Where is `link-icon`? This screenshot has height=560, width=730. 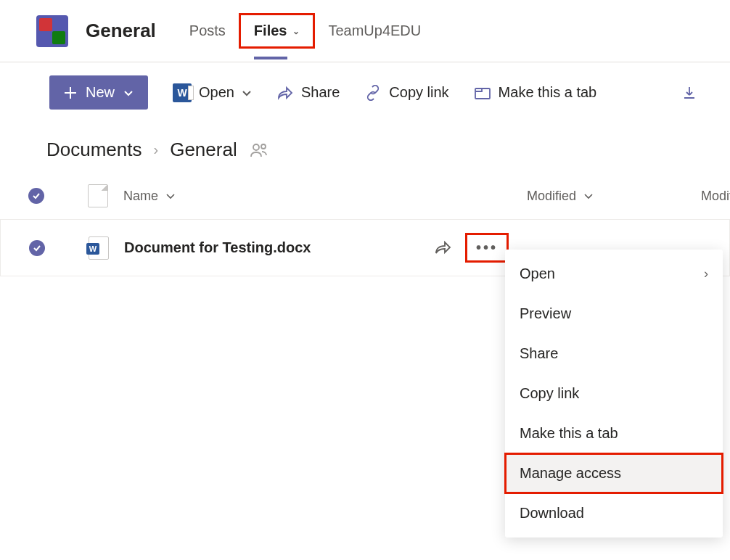 link-icon is located at coordinates (373, 93).